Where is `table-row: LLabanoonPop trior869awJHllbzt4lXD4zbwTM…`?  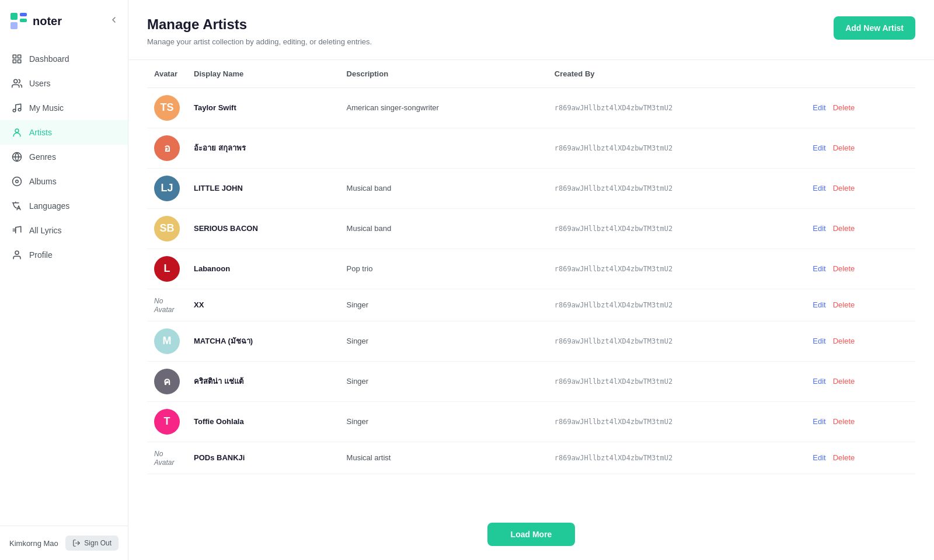 table-row: LLabanoonPop trior869awJHllbzt4lXD4zbwTM… is located at coordinates (531, 268).